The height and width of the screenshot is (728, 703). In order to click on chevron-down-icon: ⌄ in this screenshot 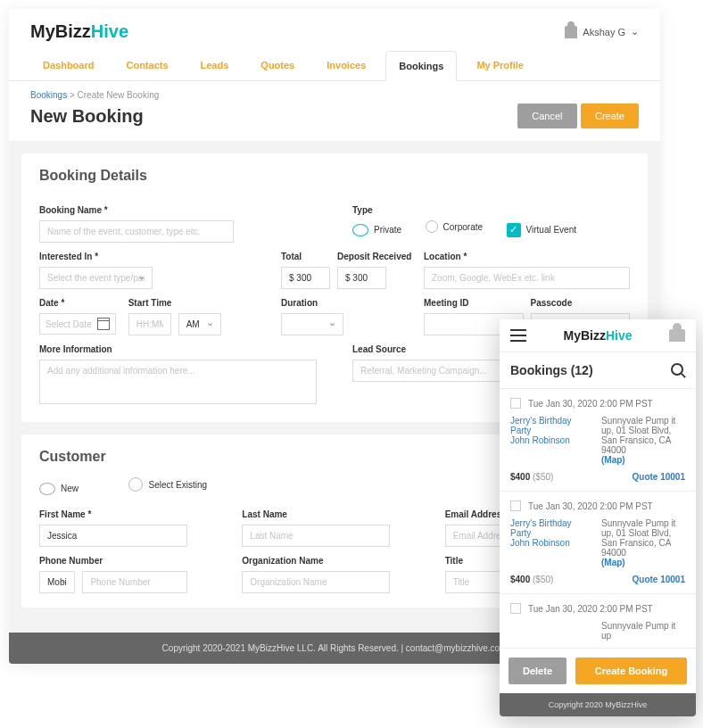, I will do `click(635, 32)`.